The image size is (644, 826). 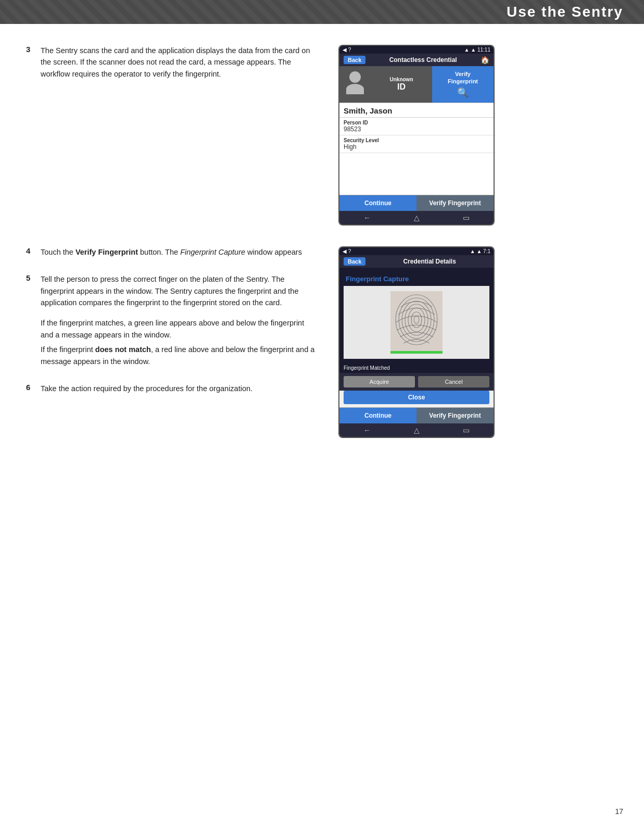 I want to click on verify-fingerprint-button-top: Verify Fingerprint 🔍, so click(x=463, y=84).